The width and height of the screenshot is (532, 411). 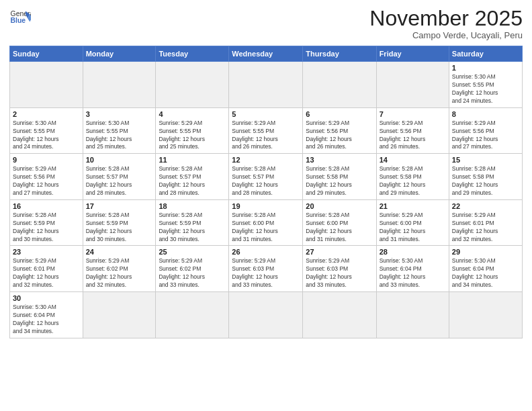 I want to click on day-number: 8, so click(x=486, y=114).